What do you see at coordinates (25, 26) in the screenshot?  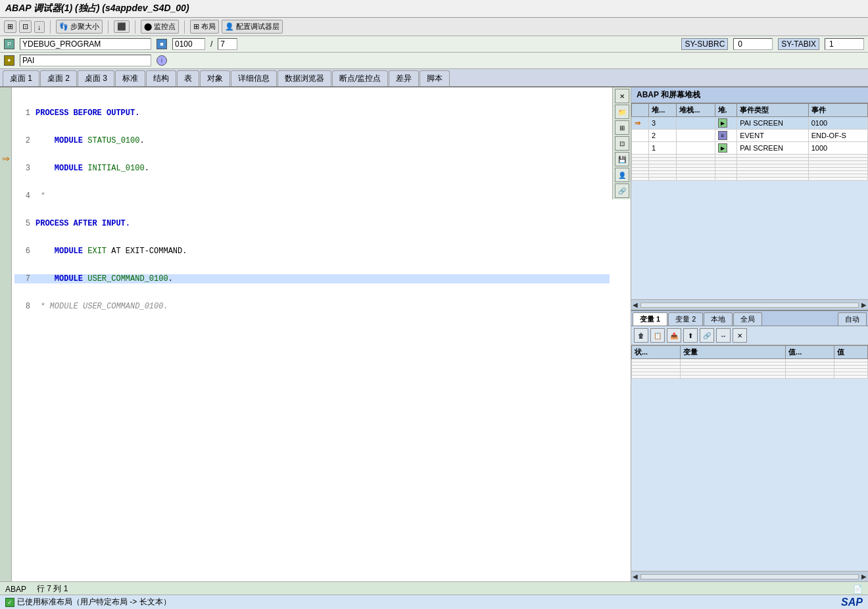 I see `toolbar-btn-2: ⊡` at bounding box center [25, 26].